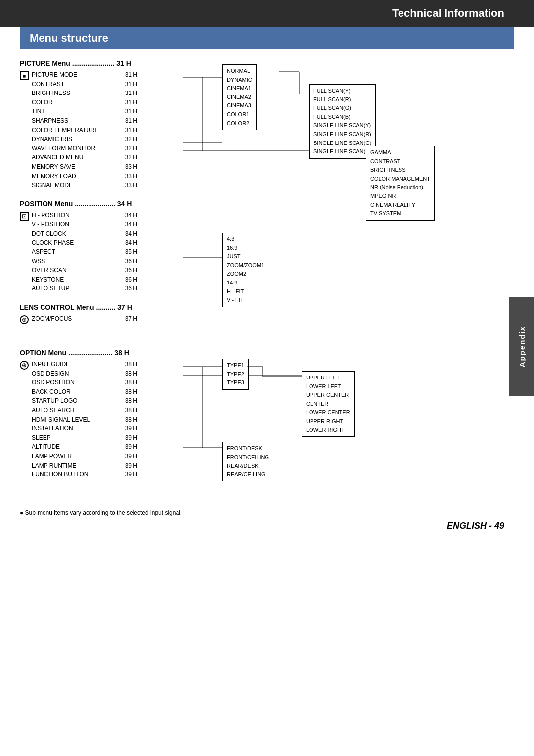 The height and width of the screenshot is (756, 534). I want to click on list-item: H - POSITION34 H, so click(85, 216).